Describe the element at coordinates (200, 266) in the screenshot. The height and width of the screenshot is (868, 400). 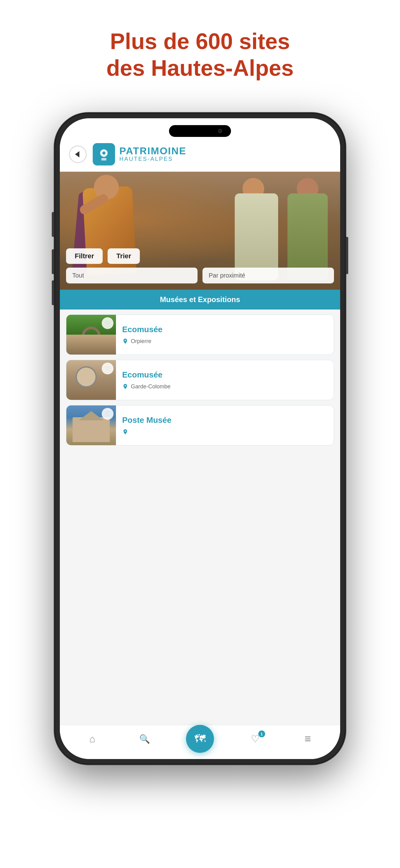
I see `hero-controls: Filtrer Trier Tout Par proximité` at that location.